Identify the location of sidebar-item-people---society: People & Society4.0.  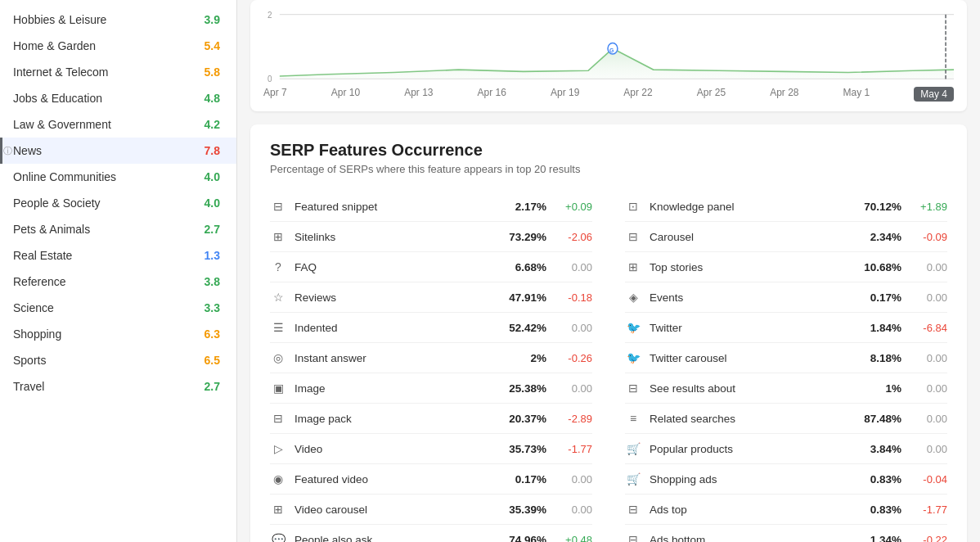
(118, 203).